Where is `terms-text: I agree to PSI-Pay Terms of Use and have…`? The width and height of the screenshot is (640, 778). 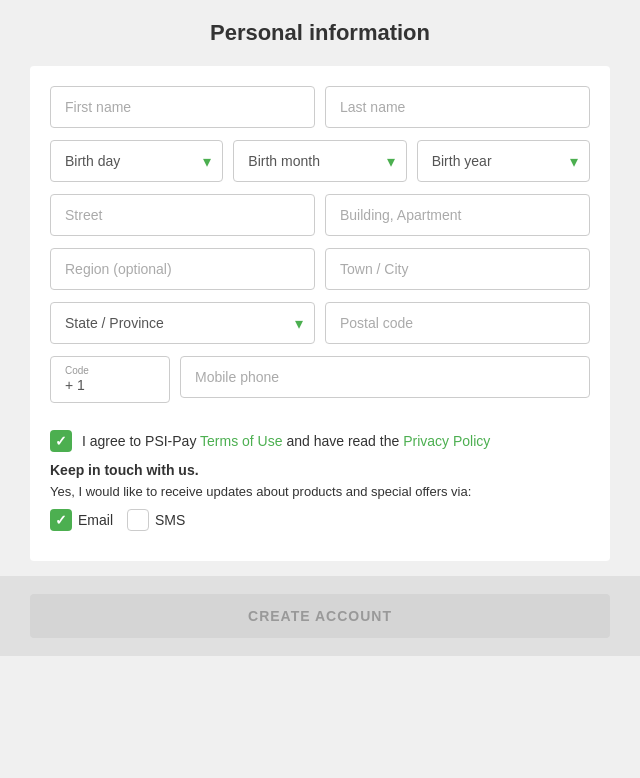
terms-text: I agree to PSI-Pay Terms of Use and have… is located at coordinates (286, 441).